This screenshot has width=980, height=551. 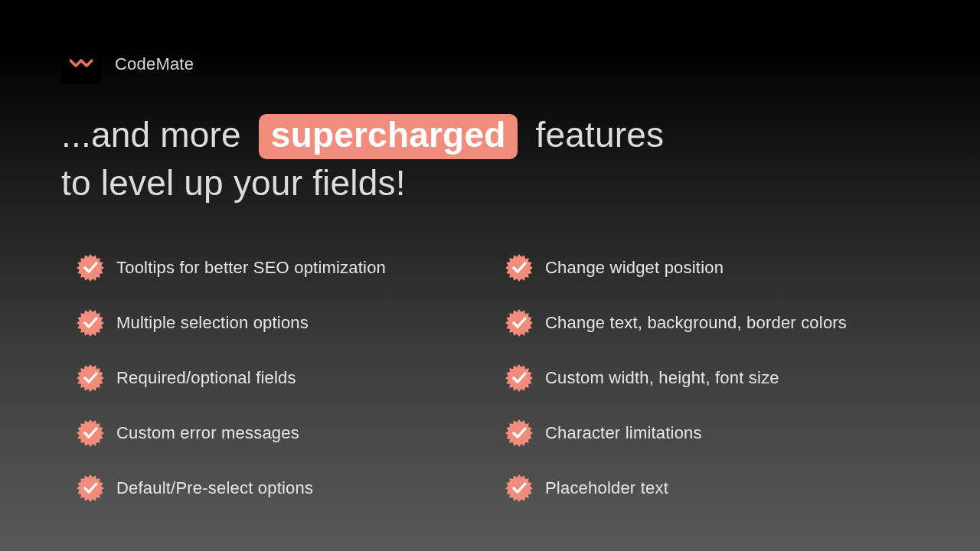 What do you see at coordinates (251, 268) in the screenshot?
I see `feature-label: Tooltips for better SEO optimization` at bounding box center [251, 268].